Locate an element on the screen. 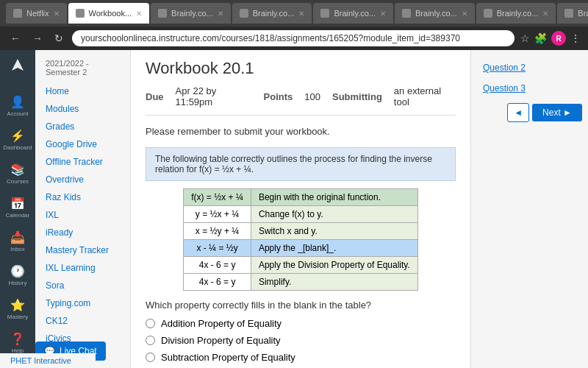 The image size is (588, 368). right-nav-buttons: ◄ Next ► is located at coordinates (529, 113).